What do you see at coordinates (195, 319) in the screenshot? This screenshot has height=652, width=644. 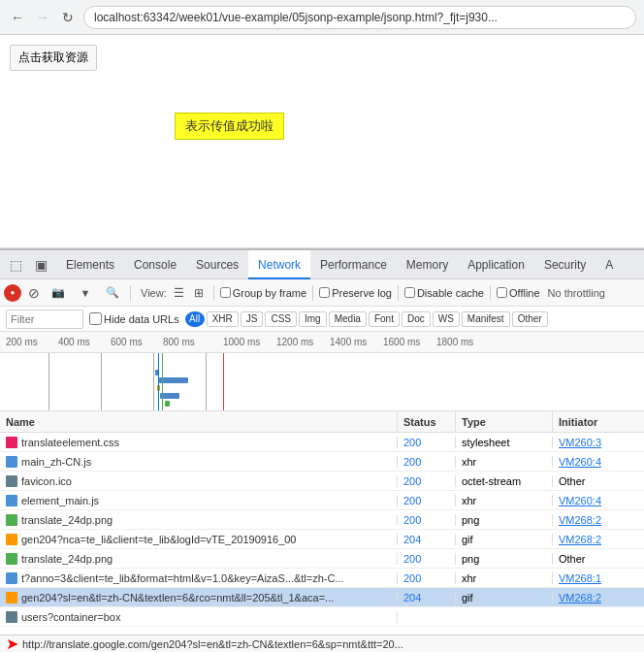 I see `filter-tag-all: All` at bounding box center [195, 319].